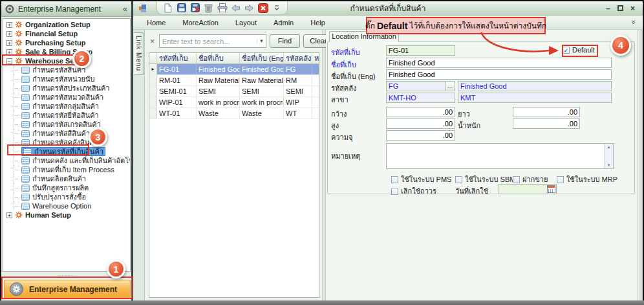 The image size is (644, 305). What do you see at coordinates (316, 102) in the screenshot?
I see `cell` at bounding box center [316, 102].